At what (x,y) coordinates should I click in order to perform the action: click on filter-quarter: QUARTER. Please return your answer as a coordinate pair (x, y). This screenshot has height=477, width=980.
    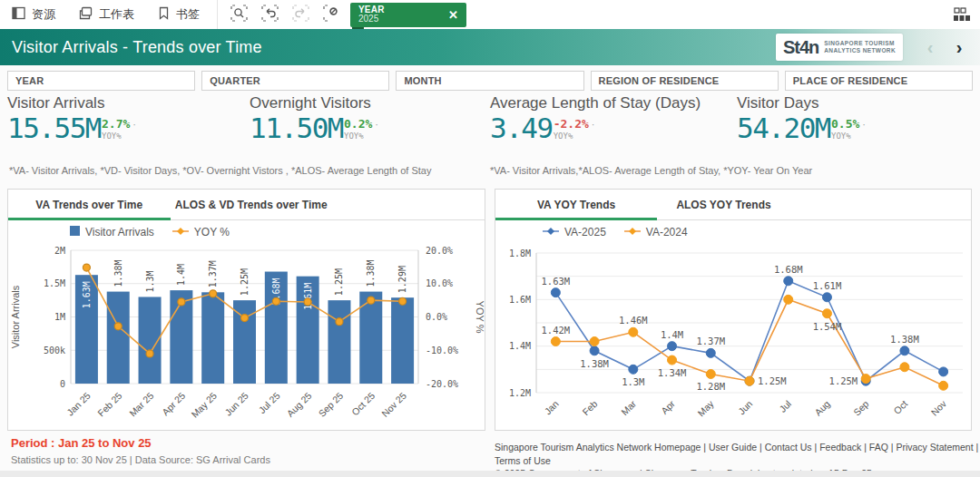
    Looking at the image, I should click on (296, 81).